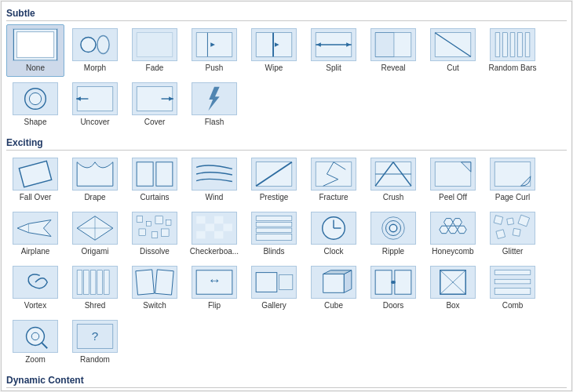  I want to click on transition-item-morph: Morph, so click(95, 50).